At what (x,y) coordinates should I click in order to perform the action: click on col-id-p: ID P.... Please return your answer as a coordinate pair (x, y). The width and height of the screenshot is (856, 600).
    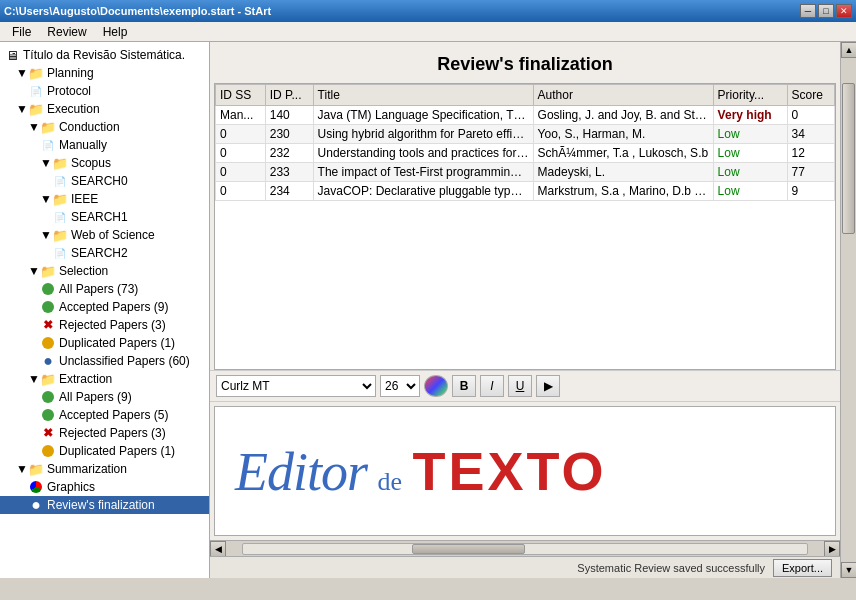
    Looking at the image, I should click on (289, 96).